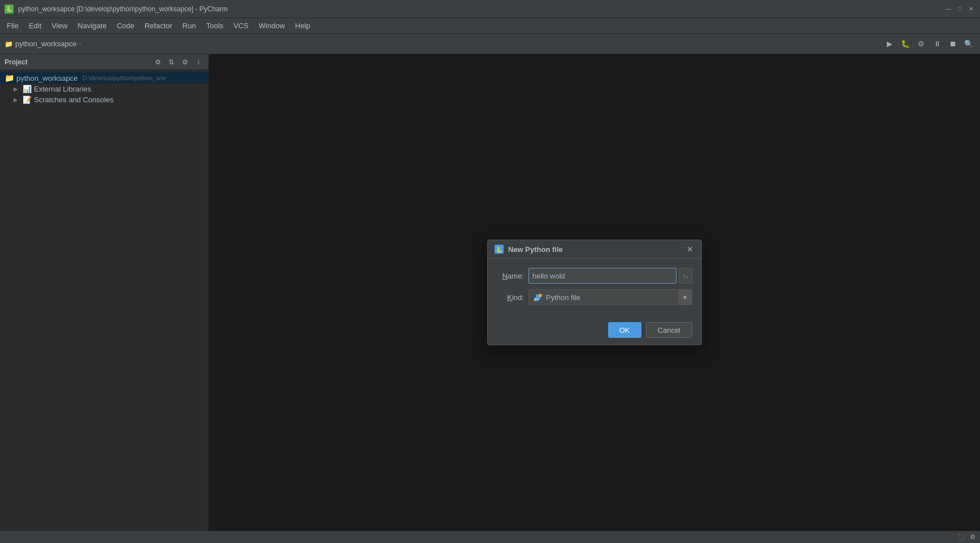 The image size is (980, 543). What do you see at coordinates (510, 297) in the screenshot?
I see `kind-label: Kind:` at bounding box center [510, 297].